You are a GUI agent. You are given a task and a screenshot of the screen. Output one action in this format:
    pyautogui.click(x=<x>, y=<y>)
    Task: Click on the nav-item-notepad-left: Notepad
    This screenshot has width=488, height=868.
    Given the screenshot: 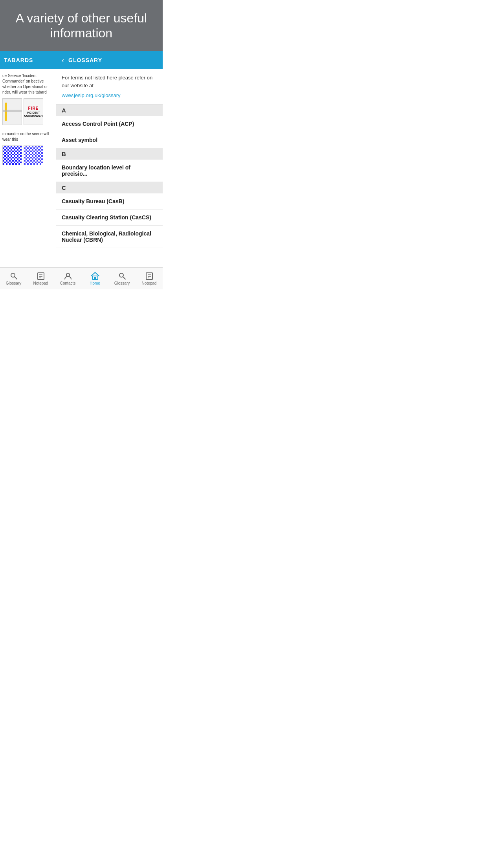 What is the action you would take?
    pyautogui.click(x=41, y=278)
    